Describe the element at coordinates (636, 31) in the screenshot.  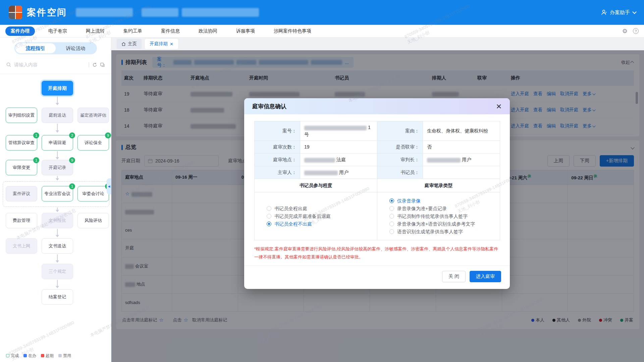
I see `help-icon: ?` at that location.